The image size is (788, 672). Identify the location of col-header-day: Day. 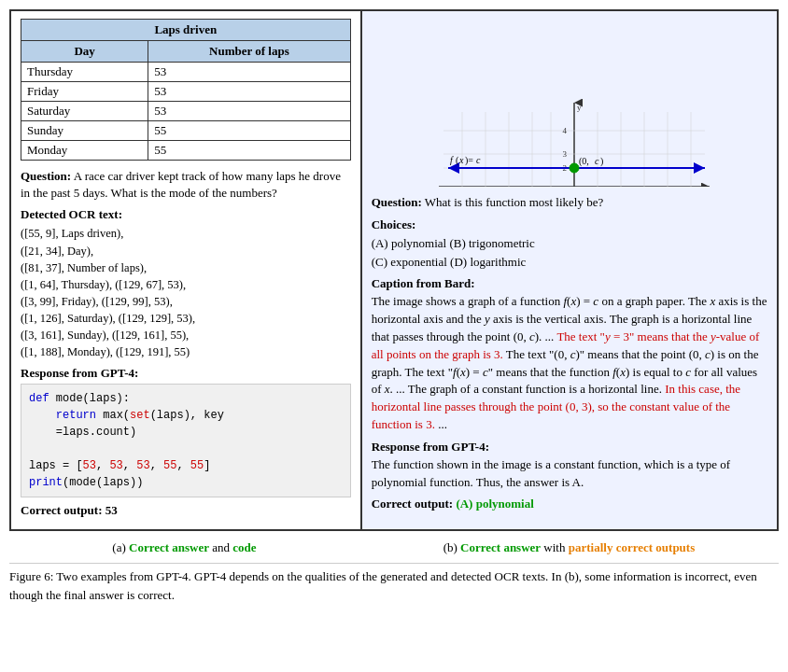
(85, 52).